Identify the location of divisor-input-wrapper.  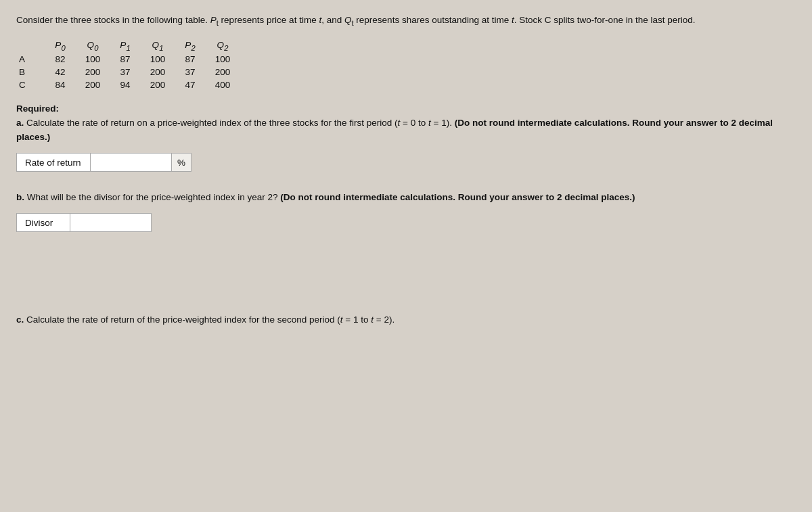
(111, 223).